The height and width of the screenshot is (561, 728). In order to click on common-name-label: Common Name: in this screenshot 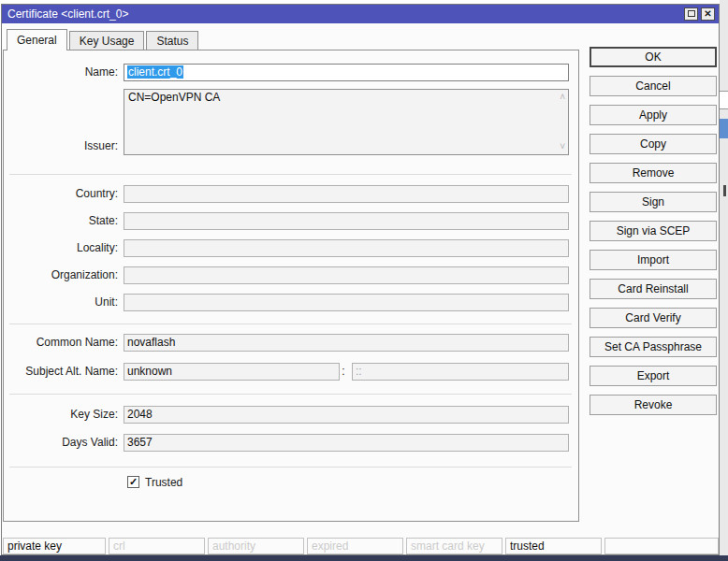, I will do `click(61, 342)`.